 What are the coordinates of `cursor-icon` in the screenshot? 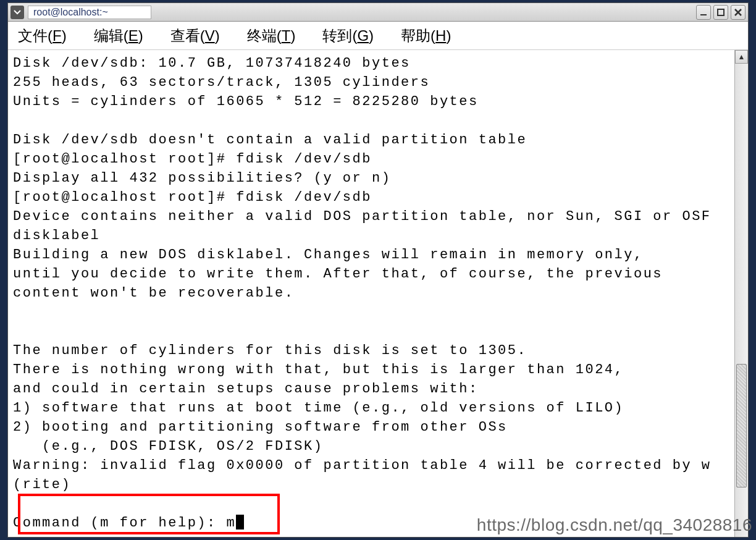 It's located at (240, 522).